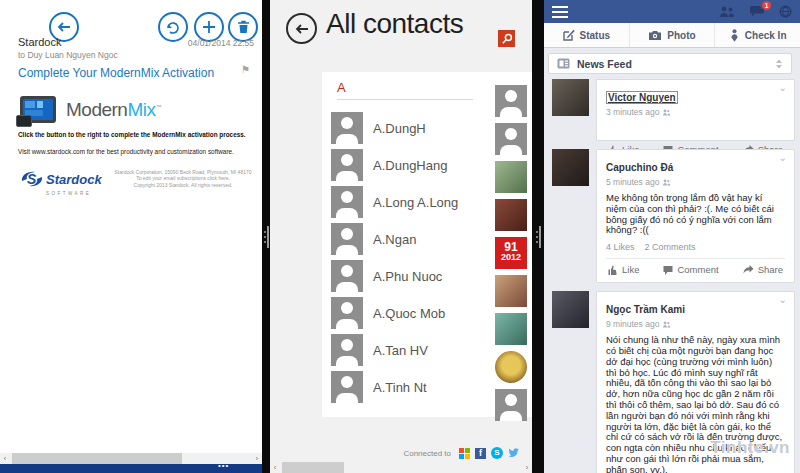 The width and height of the screenshot is (800, 473). Describe the element at coordinates (757, 35) in the screenshot. I see `tab-check-in: Check In` at that location.